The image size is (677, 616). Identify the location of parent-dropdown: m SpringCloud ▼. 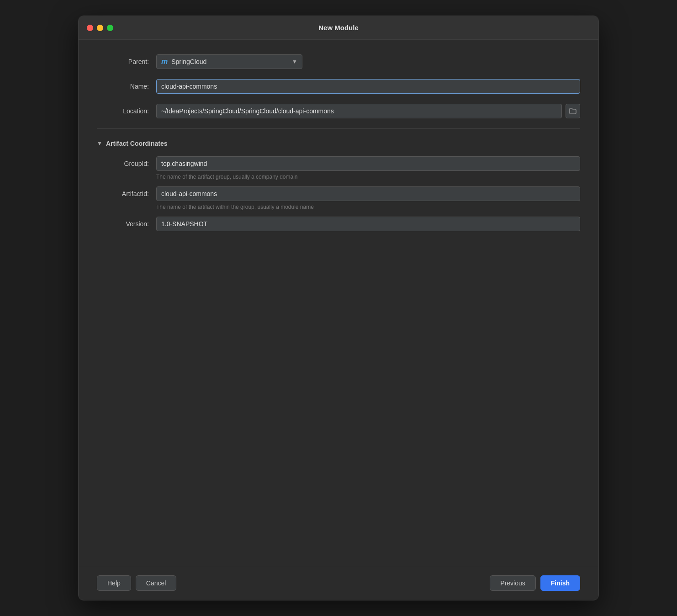
(229, 62).